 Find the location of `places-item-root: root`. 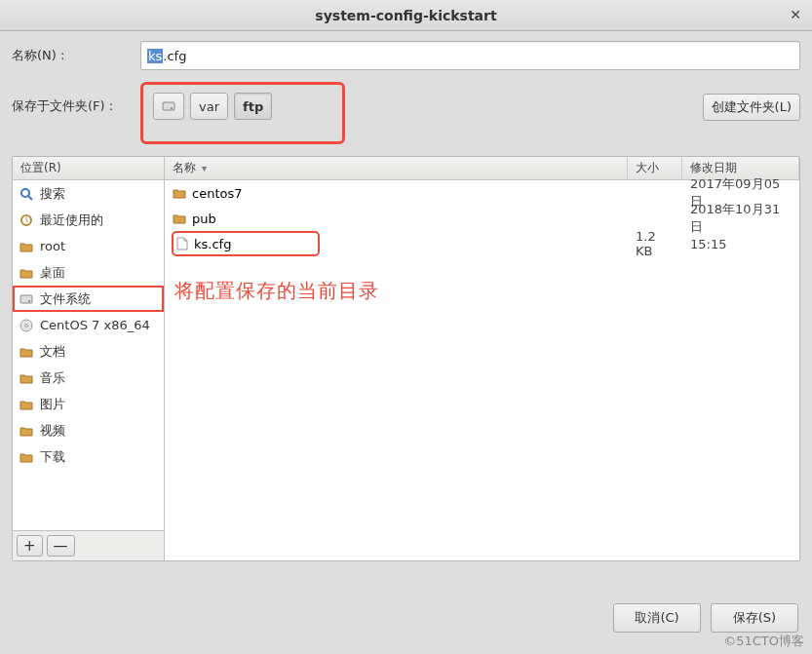

places-item-root: root is located at coordinates (88, 246).